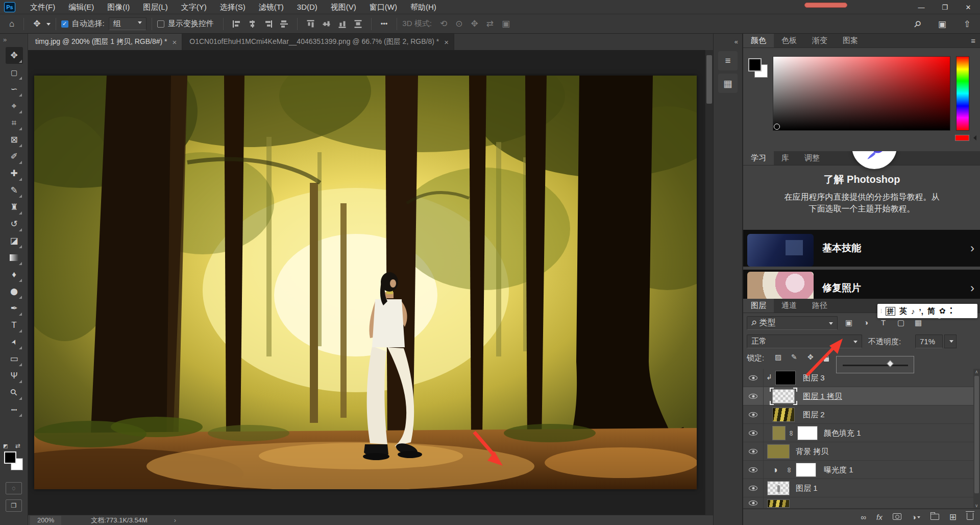  I want to click on layer-name: 背景 拷贝, so click(812, 451).